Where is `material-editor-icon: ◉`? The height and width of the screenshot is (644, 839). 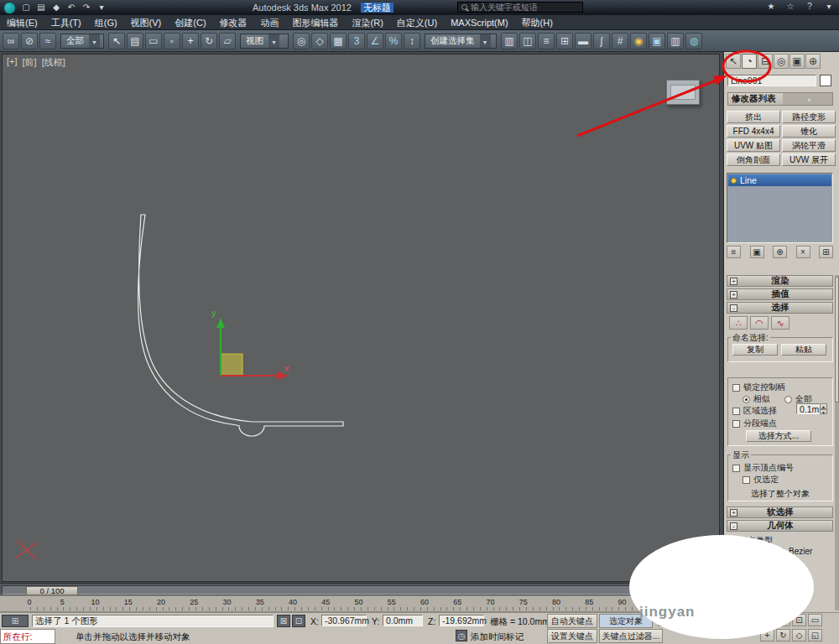 material-editor-icon: ◉ is located at coordinates (638, 41).